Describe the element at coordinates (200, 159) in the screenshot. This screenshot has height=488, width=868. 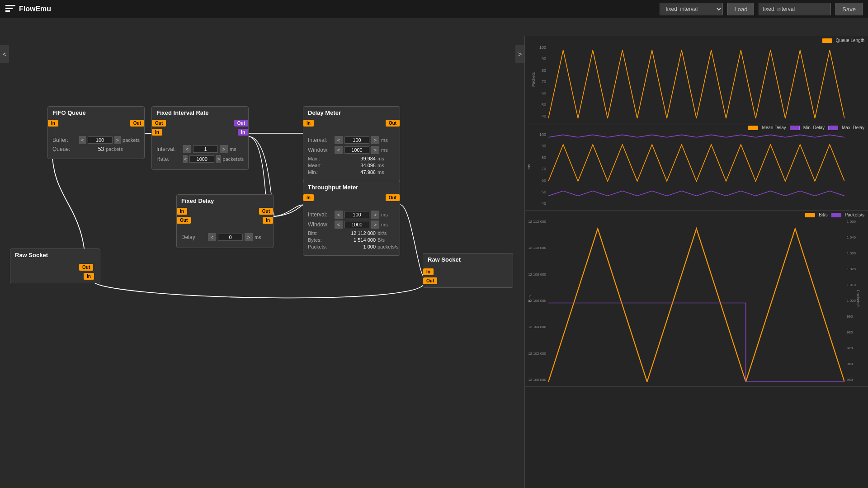
I see `rate-row: Rate: < > packets/s` at that location.